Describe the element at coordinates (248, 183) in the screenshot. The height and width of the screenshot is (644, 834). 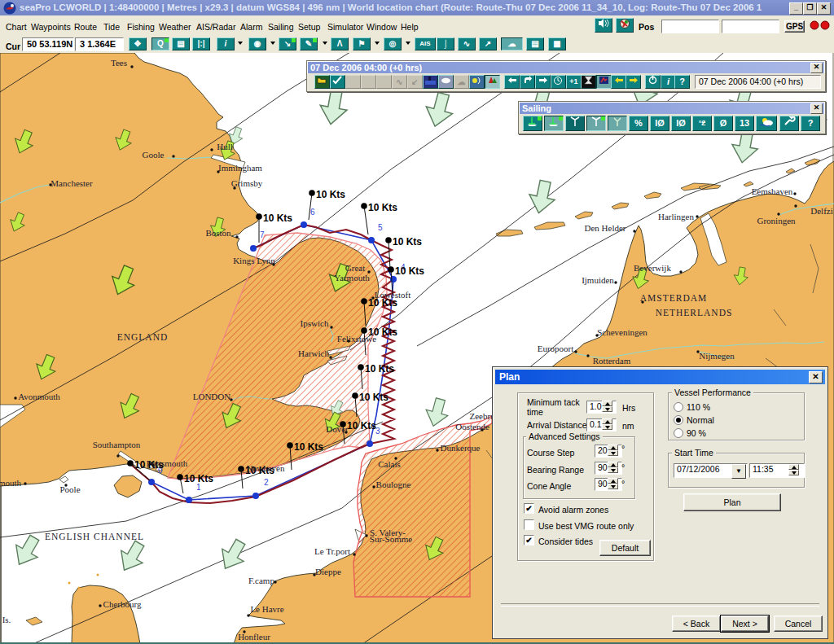
I see `svg-text: Grimsby` at that location.